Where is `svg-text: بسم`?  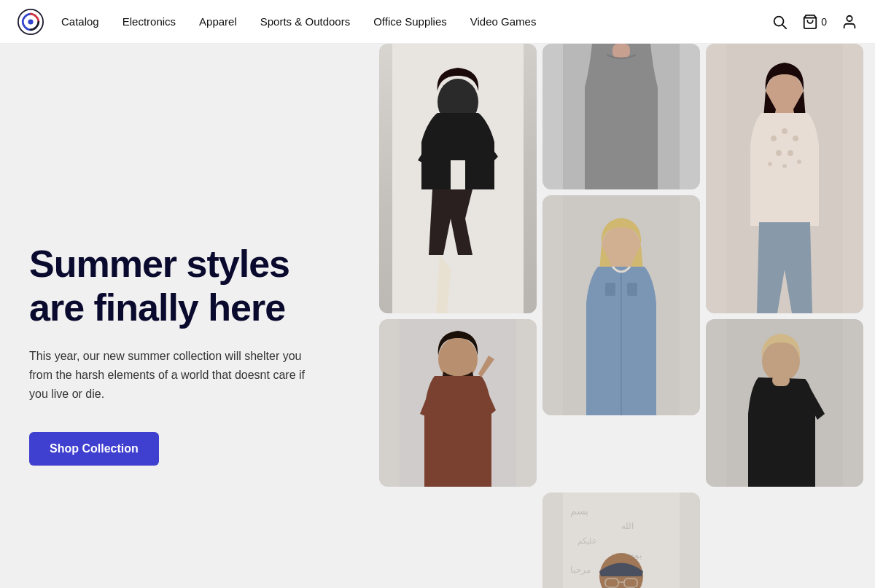 svg-text: بسم is located at coordinates (579, 511).